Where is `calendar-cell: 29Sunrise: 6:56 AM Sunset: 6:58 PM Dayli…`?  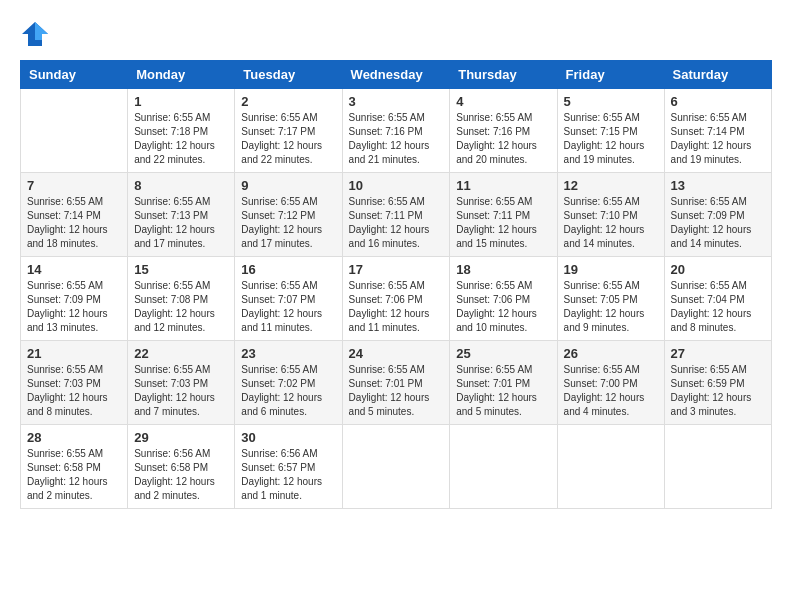 calendar-cell: 29Sunrise: 6:56 AM Sunset: 6:58 PM Dayli… is located at coordinates (182, 467).